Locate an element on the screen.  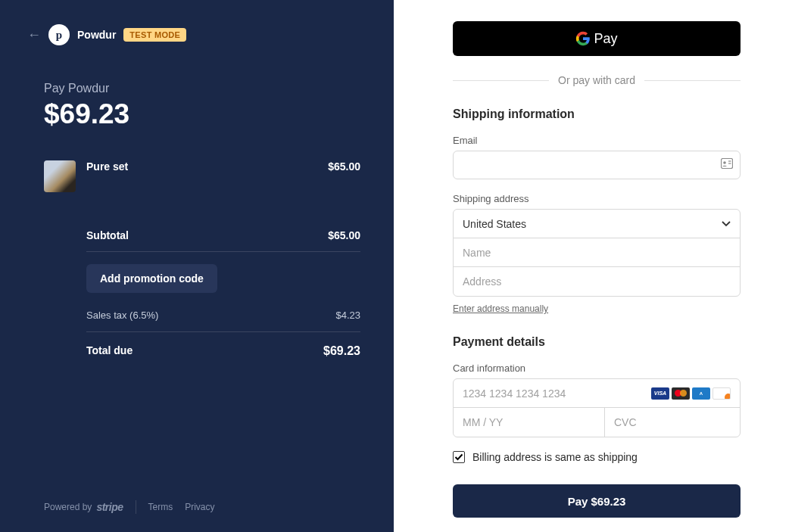
product-name: Pure set is located at coordinates (108, 166).